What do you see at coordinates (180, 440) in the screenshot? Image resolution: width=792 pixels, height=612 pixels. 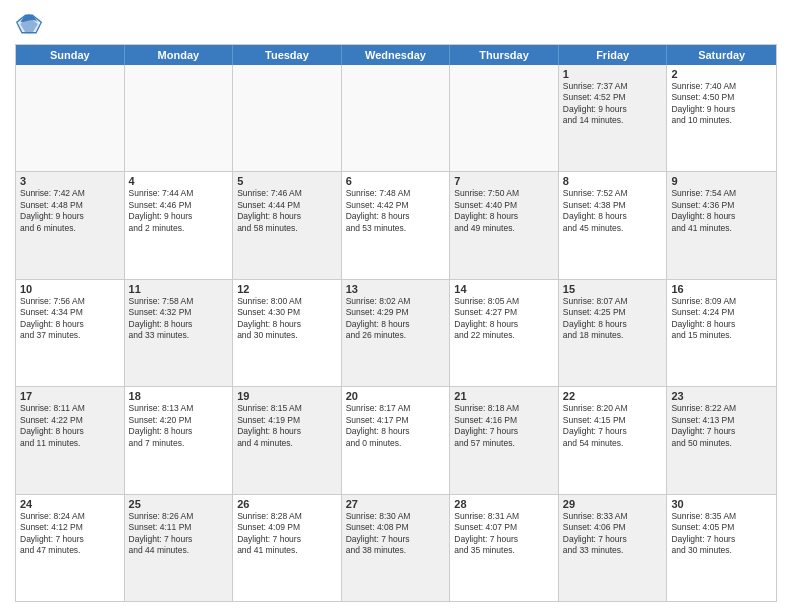 I see `day-cell-18: 18Sunrise: 8:13 AM Sunset: 4:20 PM Dayli…` at bounding box center [180, 440].